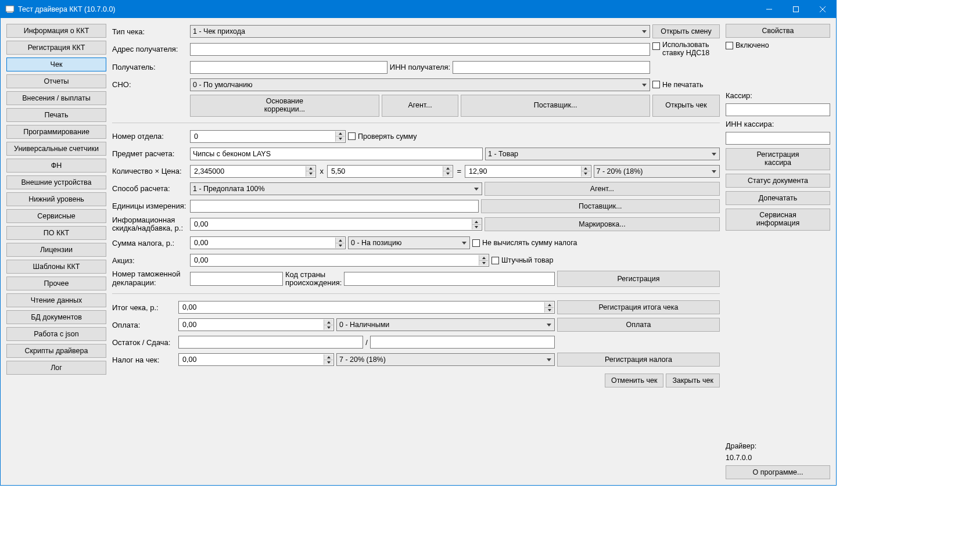 The image size is (976, 560). I want to click on reprint-button: Допечатать, so click(778, 198).